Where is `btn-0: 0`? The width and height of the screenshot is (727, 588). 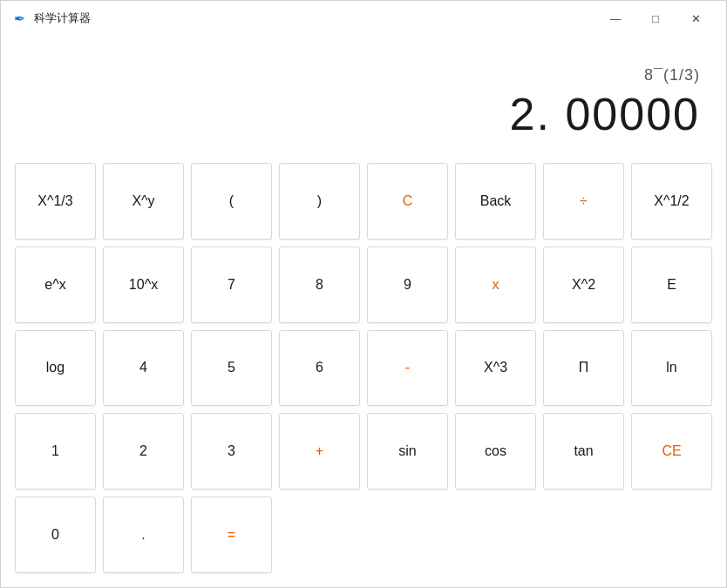 btn-0: 0 is located at coordinates (56, 535).